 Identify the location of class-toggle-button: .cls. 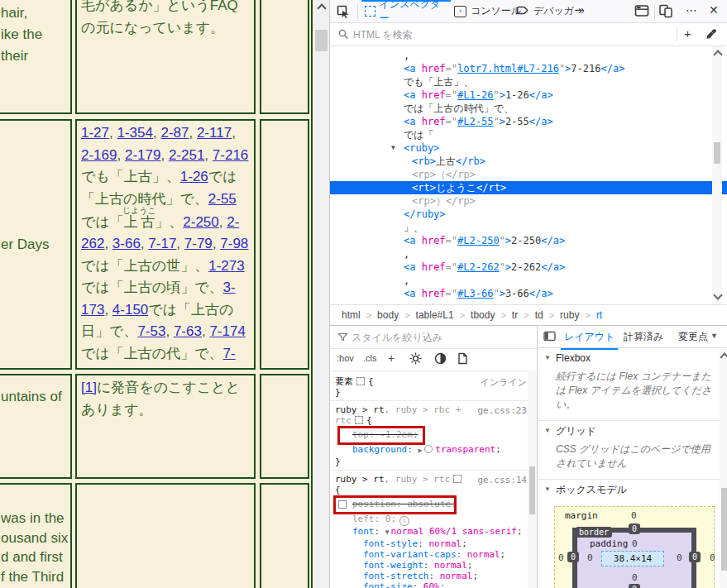
(371, 358).